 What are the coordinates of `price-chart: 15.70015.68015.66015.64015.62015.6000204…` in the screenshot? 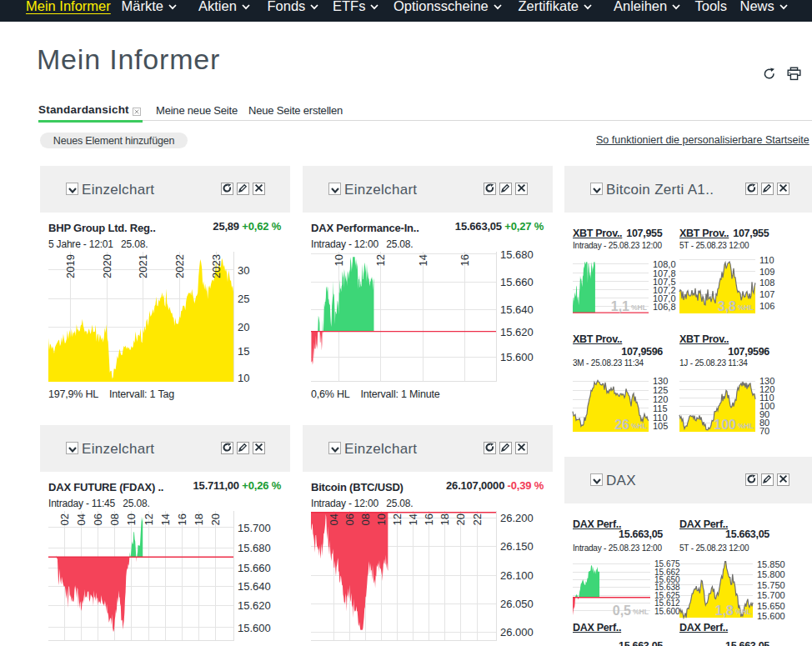 It's located at (165, 576).